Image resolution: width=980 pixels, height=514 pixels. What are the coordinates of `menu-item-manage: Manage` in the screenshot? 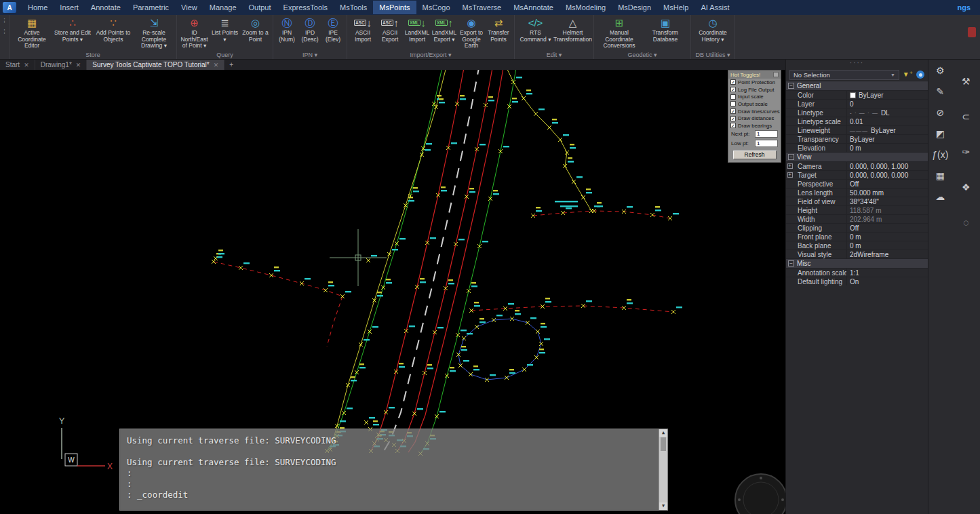 It's located at (223, 7).